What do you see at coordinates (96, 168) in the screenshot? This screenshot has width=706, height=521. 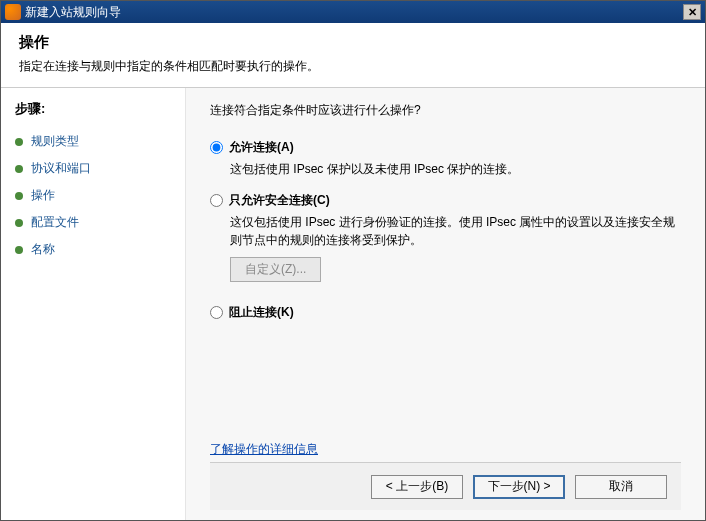 I see `step-protocol-port: 协议和端口` at bounding box center [96, 168].